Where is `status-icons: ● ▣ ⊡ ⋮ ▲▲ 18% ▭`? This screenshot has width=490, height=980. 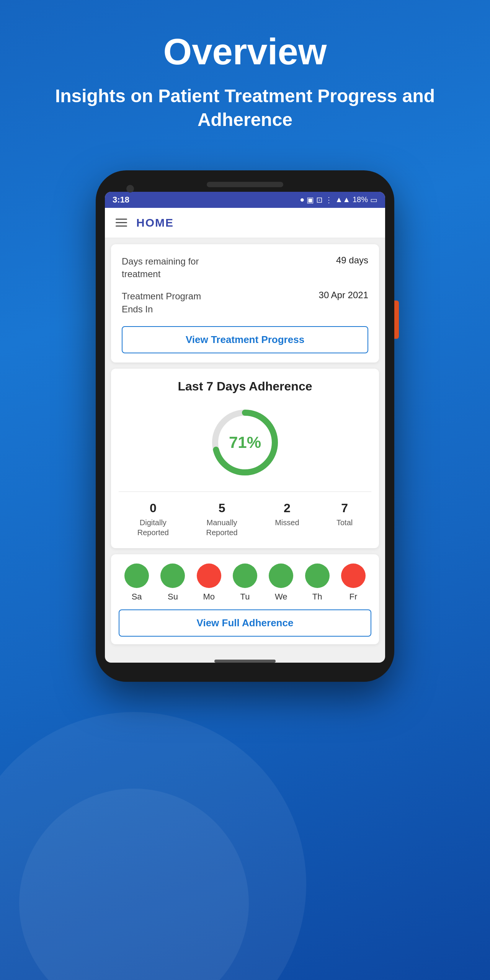 status-icons: ● ▣ ⊡ ⋮ ▲▲ 18% ▭ is located at coordinates (338, 200).